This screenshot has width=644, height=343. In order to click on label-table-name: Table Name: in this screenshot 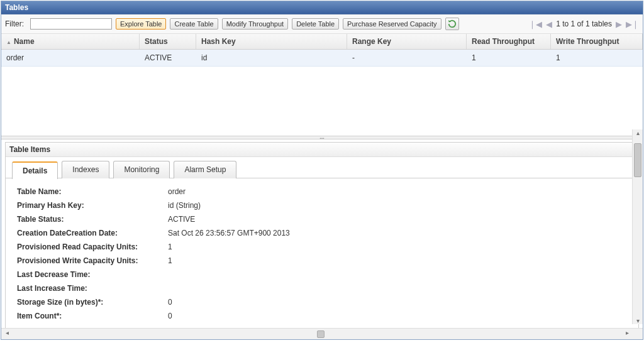, I will do `click(92, 192)`.